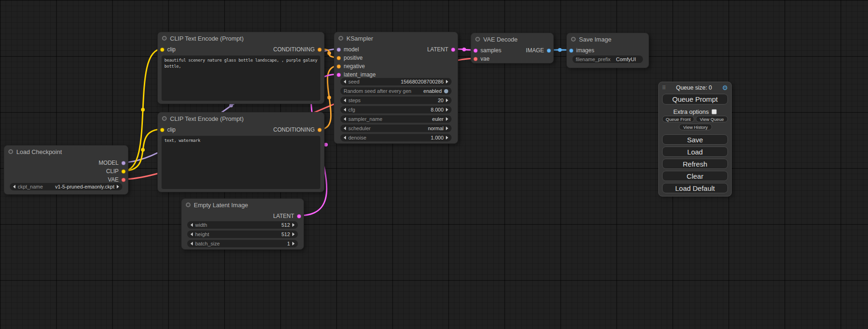  I want to click on view-queue-button: View Queue, so click(712, 119).